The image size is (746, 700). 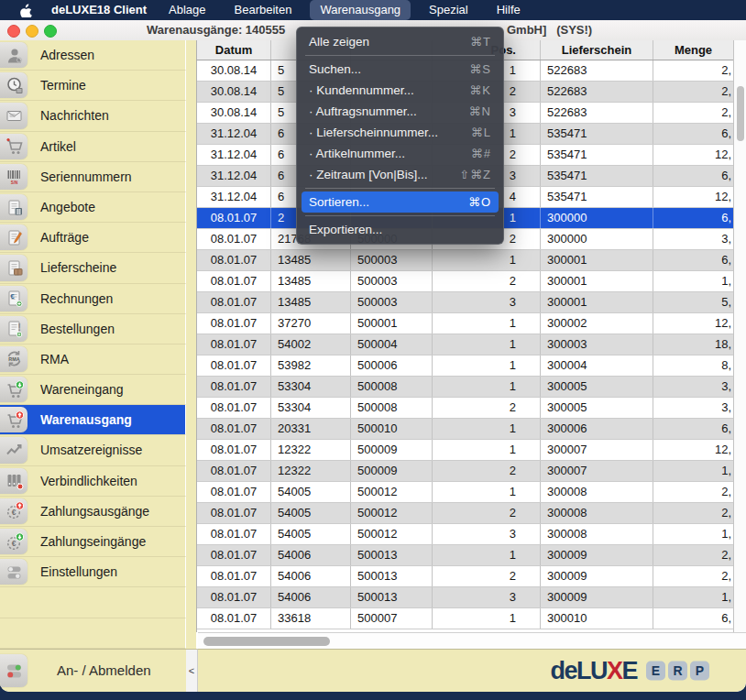 I want to click on sidebar-collapse-button: <, so click(x=192, y=671).